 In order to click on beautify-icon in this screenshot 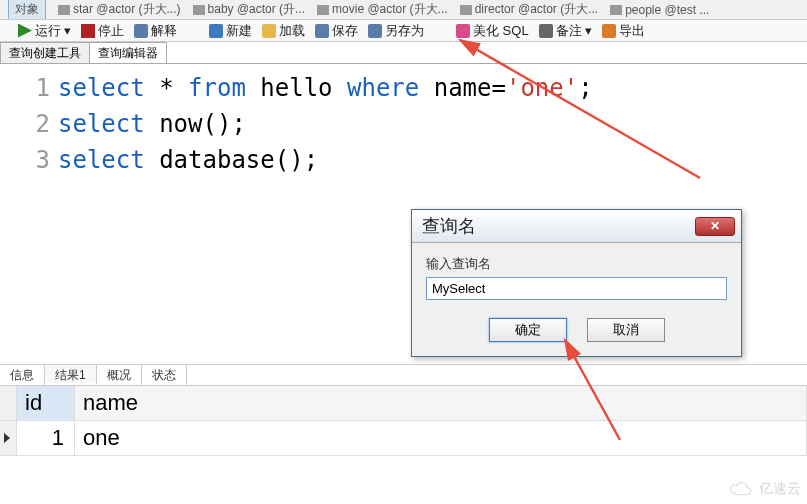, I will do `click(463, 31)`.